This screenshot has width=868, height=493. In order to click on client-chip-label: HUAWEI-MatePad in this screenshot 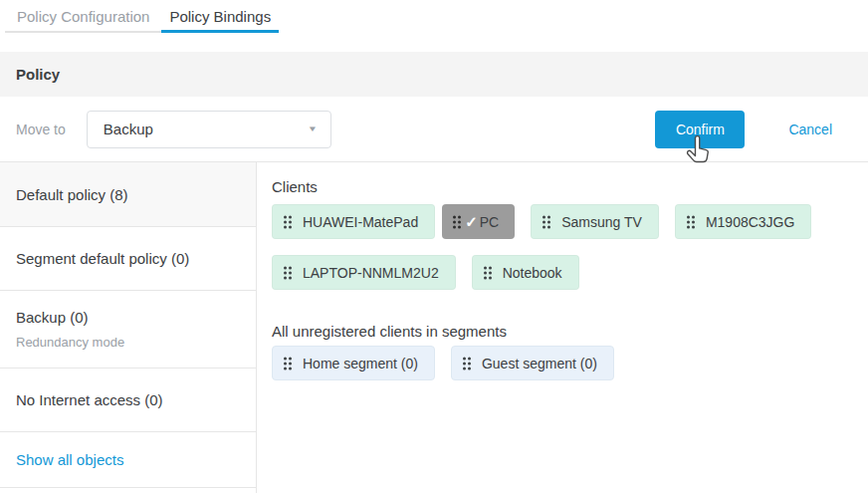, I will do `click(360, 222)`.